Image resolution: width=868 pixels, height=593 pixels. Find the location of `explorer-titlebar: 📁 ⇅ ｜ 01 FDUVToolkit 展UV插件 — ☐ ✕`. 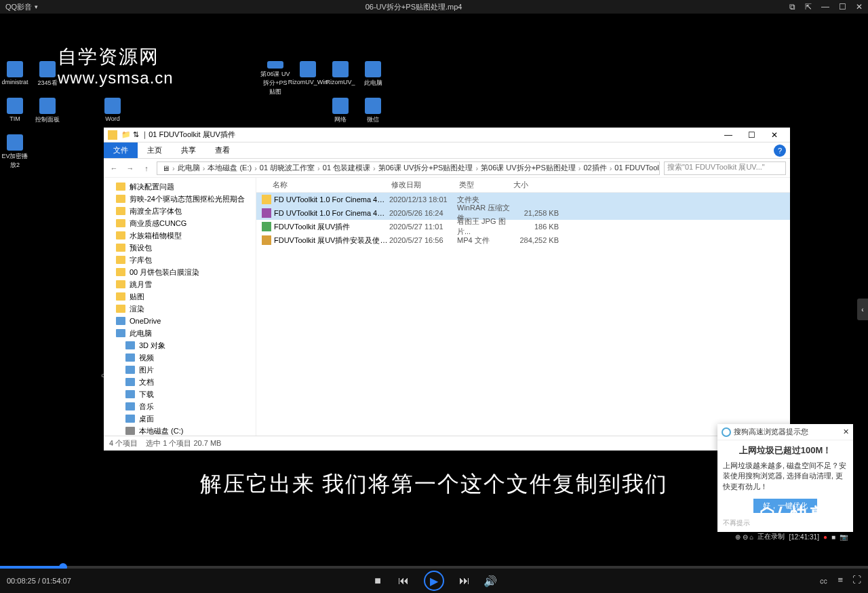

explorer-titlebar: 📁 ⇅ ｜ 01 FDUVToolkit 展UV插件 — ☐ ✕ is located at coordinates (447, 135).